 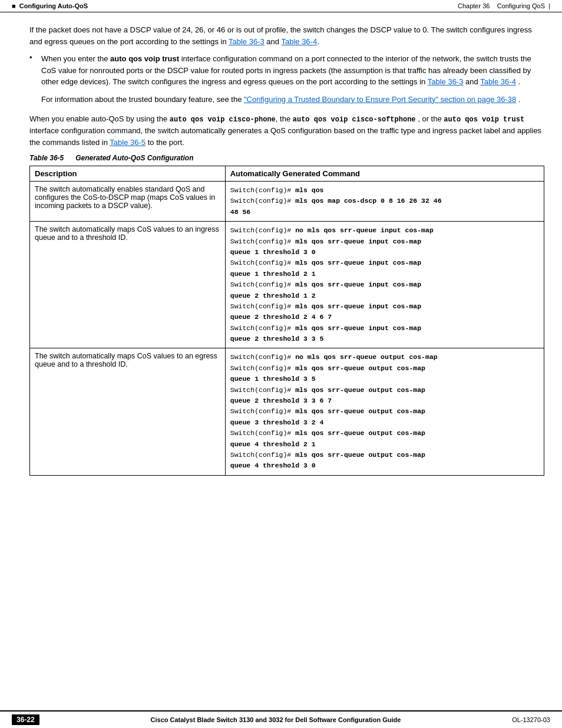 What do you see at coordinates (504, 6) in the screenshot?
I see `header-right-text: Chapter 36 Configuring QoS |` at bounding box center [504, 6].